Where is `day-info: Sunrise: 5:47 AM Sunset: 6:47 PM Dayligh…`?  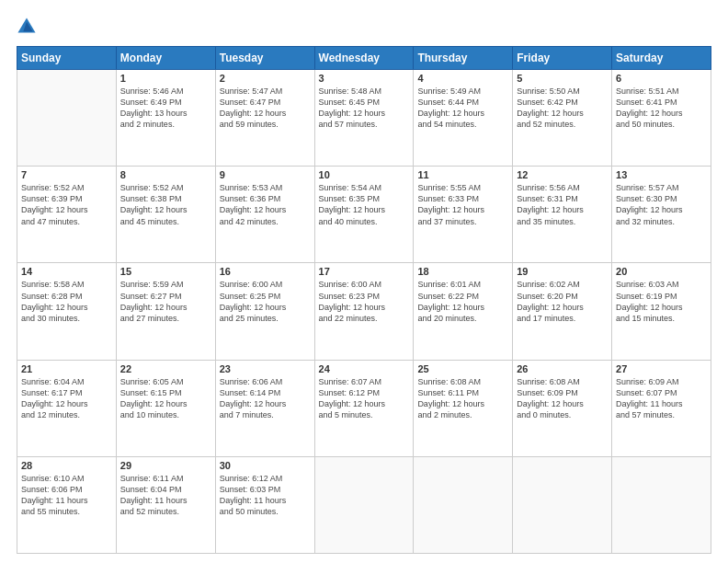 day-info: Sunrise: 5:47 AM Sunset: 6:47 PM Dayligh… is located at coordinates (265, 109).